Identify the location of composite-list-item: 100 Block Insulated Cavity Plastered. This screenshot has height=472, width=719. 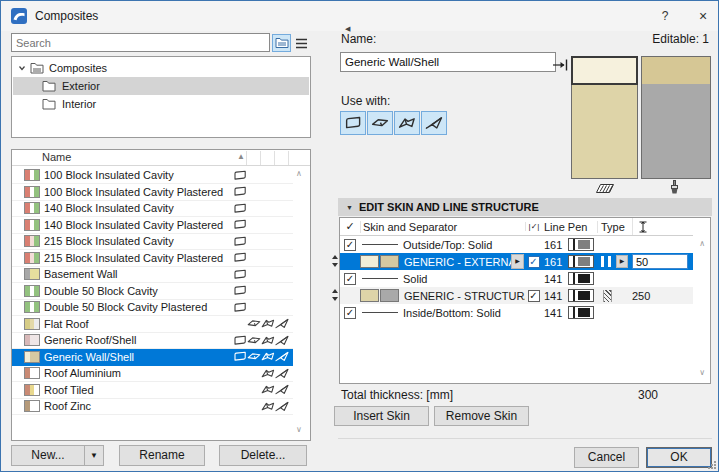
(152, 192).